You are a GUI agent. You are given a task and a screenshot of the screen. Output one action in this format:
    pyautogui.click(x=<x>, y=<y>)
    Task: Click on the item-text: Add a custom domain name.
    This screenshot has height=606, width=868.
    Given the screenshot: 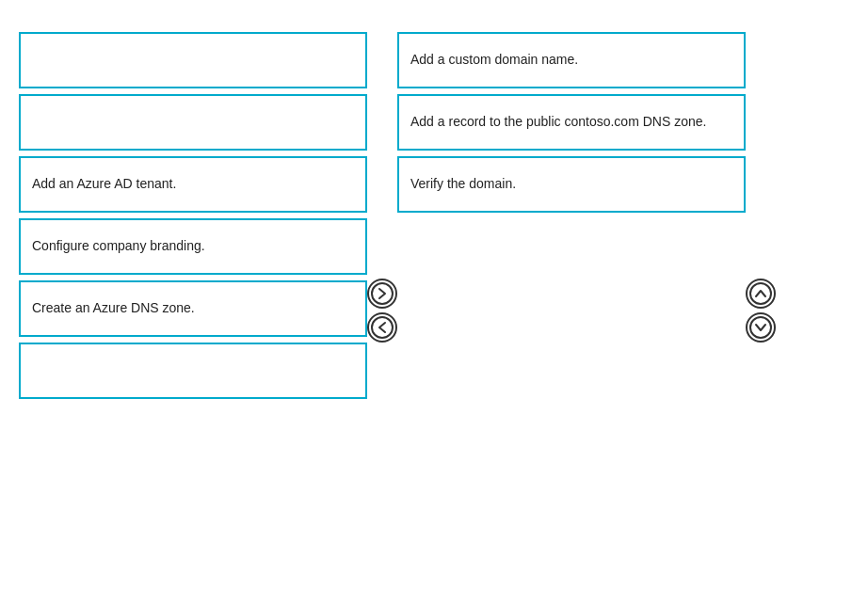 What is the action you would take?
    pyautogui.click(x=494, y=60)
    